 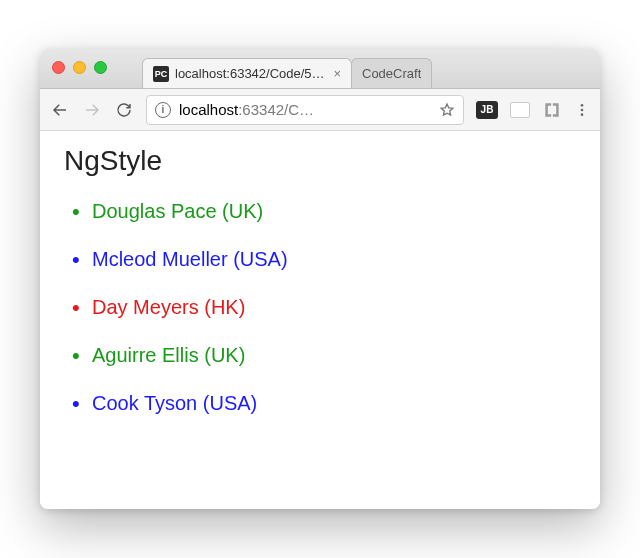 What do you see at coordinates (208, 110) in the screenshot?
I see `url-host: localhost` at bounding box center [208, 110].